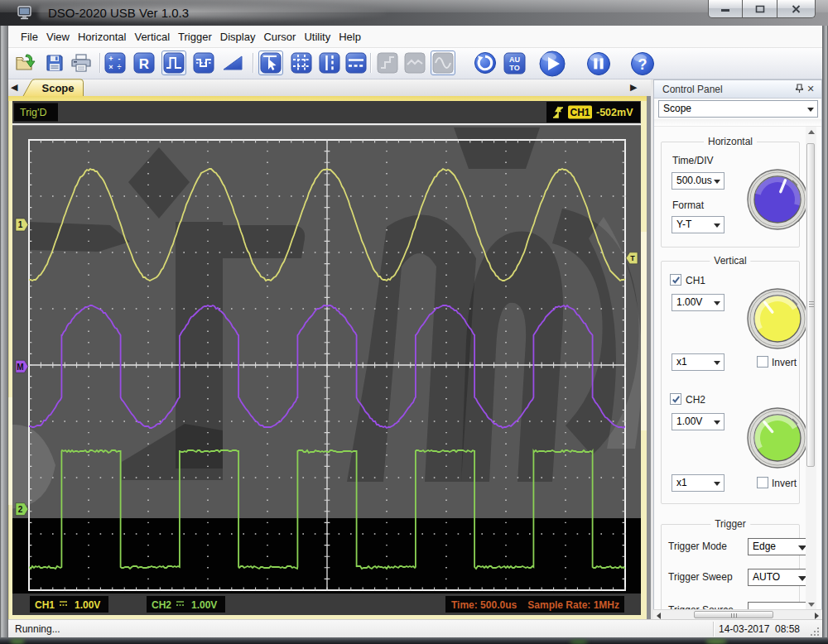  What do you see at coordinates (36, 113) in the screenshot?
I see `trigger-status-box: Trig'D` at bounding box center [36, 113].